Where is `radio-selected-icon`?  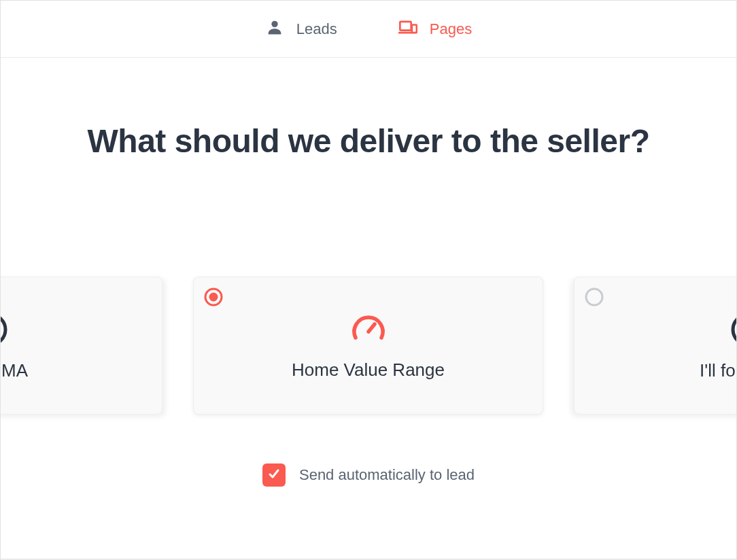 radio-selected-icon is located at coordinates (213, 297).